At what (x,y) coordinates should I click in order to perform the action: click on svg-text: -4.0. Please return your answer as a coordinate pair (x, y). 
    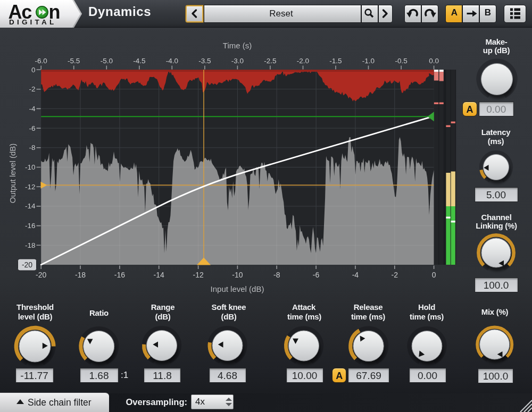
    Looking at the image, I should click on (172, 61).